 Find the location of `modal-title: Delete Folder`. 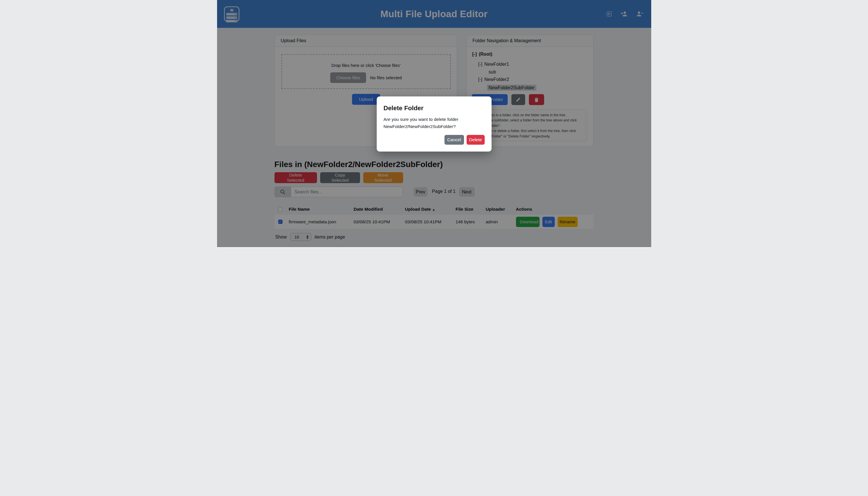

modal-title: Delete Folder is located at coordinates (434, 108).